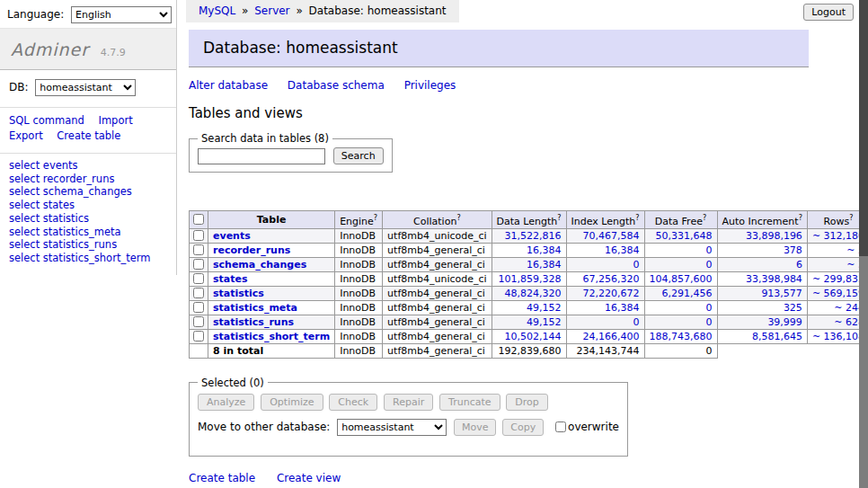 The image size is (868, 488). I want to click on index-length-link: 24,166,400, so click(611, 336).